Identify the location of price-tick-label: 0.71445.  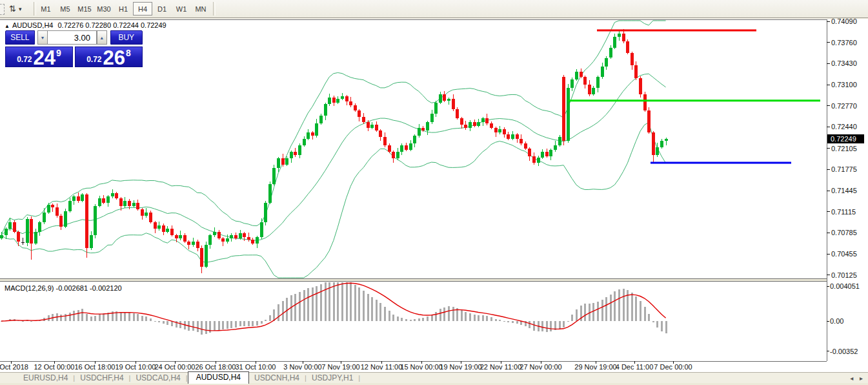
(844, 191).